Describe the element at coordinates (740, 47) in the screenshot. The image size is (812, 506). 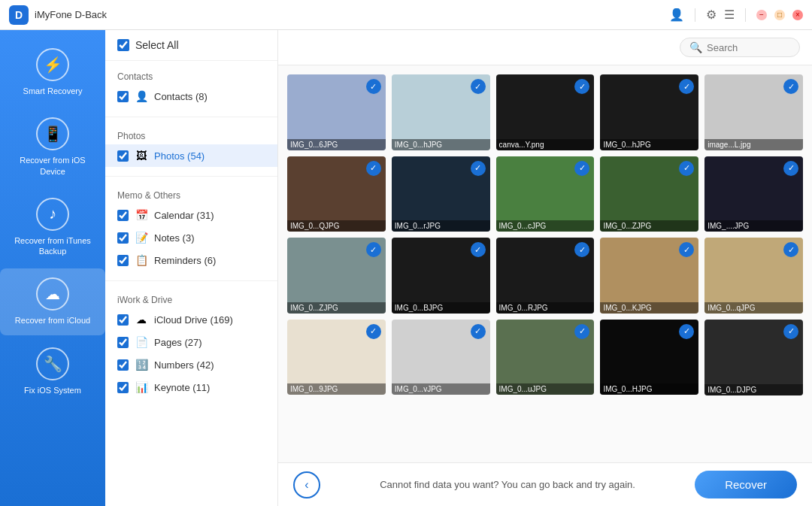
I see `search-box: 🔍` at that location.